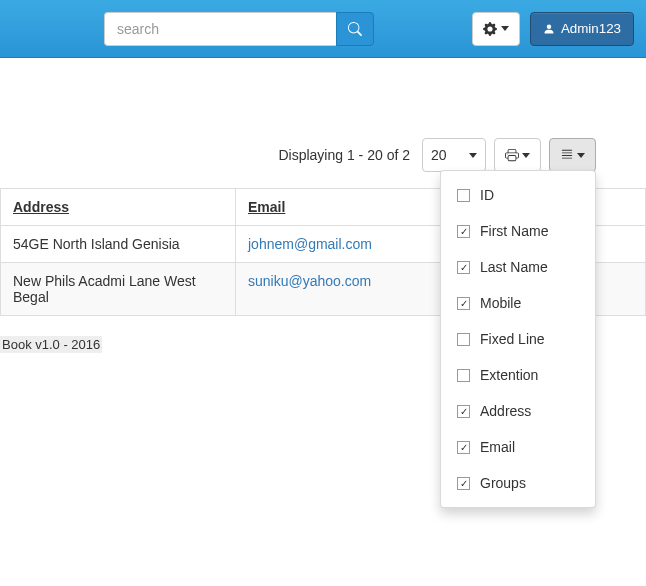  What do you see at coordinates (514, 231) in the screenshot?
I see `column-toggle-label: First Name` at bounding box center [514, 231].